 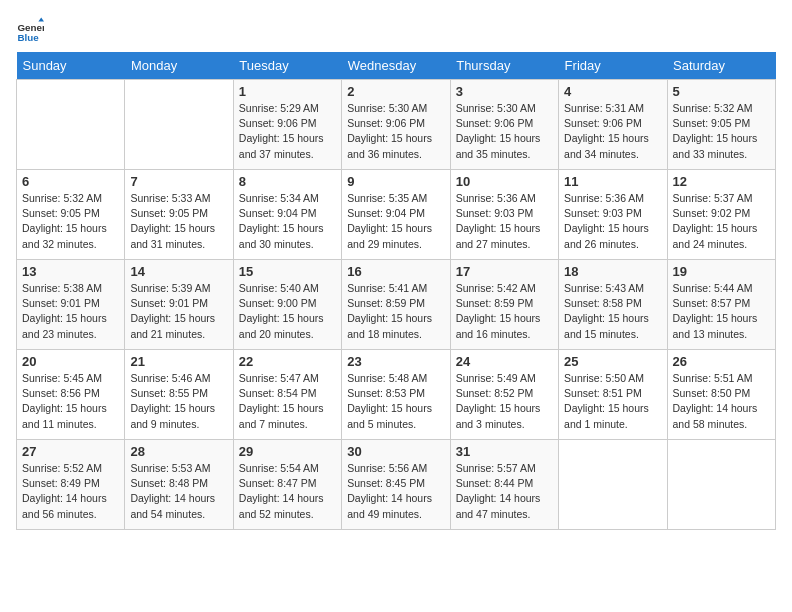 I want to click on calendar-cell: 4Sunrise: 5:31 AM Sunset: 9:06 PM Daylig…, so click(x=613, y=125).